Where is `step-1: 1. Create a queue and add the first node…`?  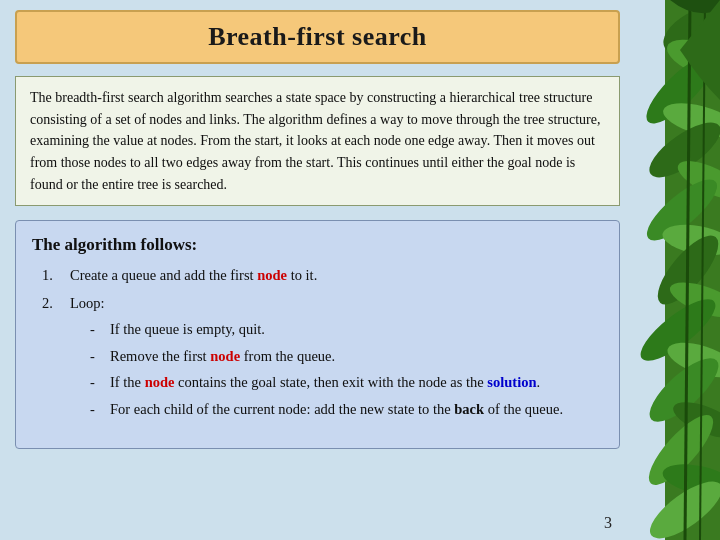 step-1: 1. Create a queue and add the first node… is located at coordinates (322, 276).